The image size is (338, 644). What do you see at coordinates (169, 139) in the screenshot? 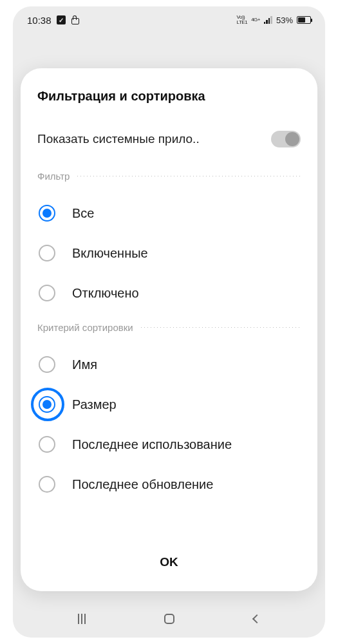
I see `show-system-apps-row: Показать системные прило..` at bounding box center [169, 139].